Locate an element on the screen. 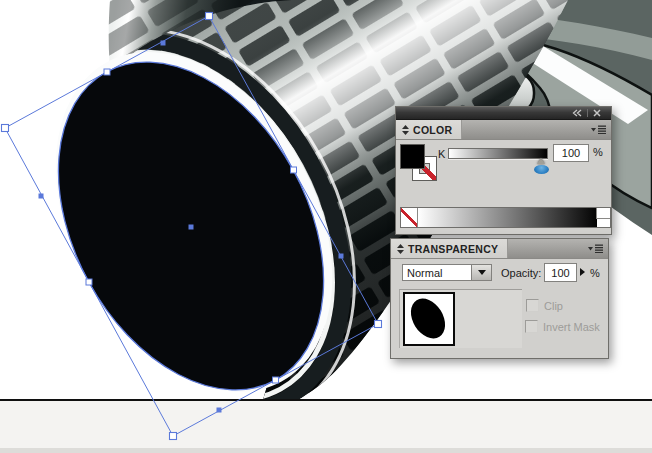 The height and width of the screenshot is (453, 652). opacity-value-field: 100 is located at coordinates (560, 272).